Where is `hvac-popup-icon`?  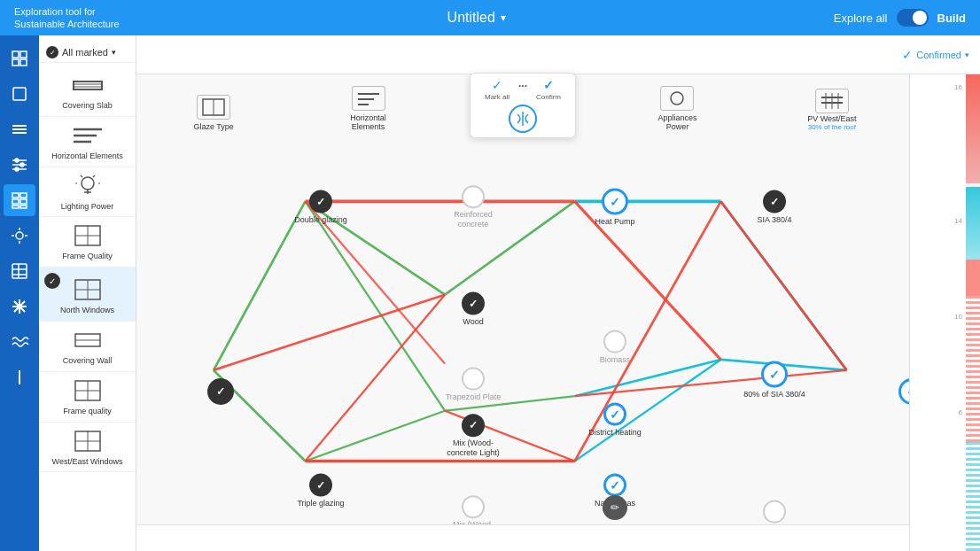
hvac-popup-icon is located at coordinates (523, 119).